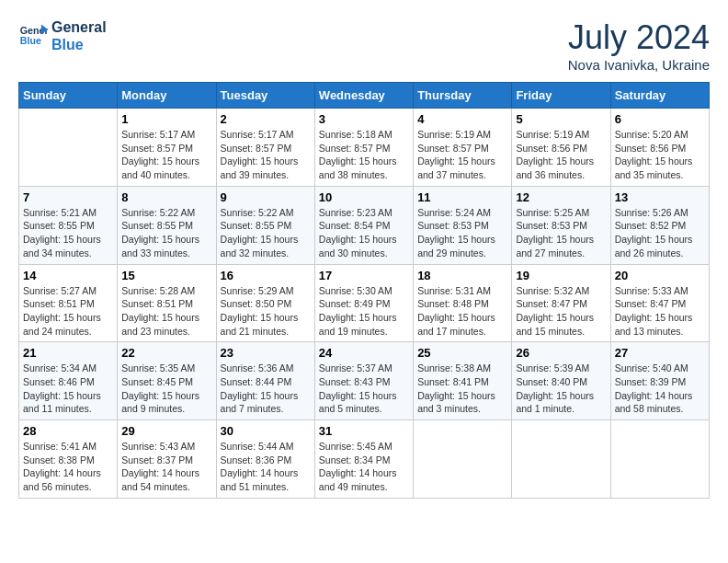  What do you see at coordinates (660, 96) in the screenshot?
I see `col-header-saturday: Saturday` at bounding box center [660, 96].